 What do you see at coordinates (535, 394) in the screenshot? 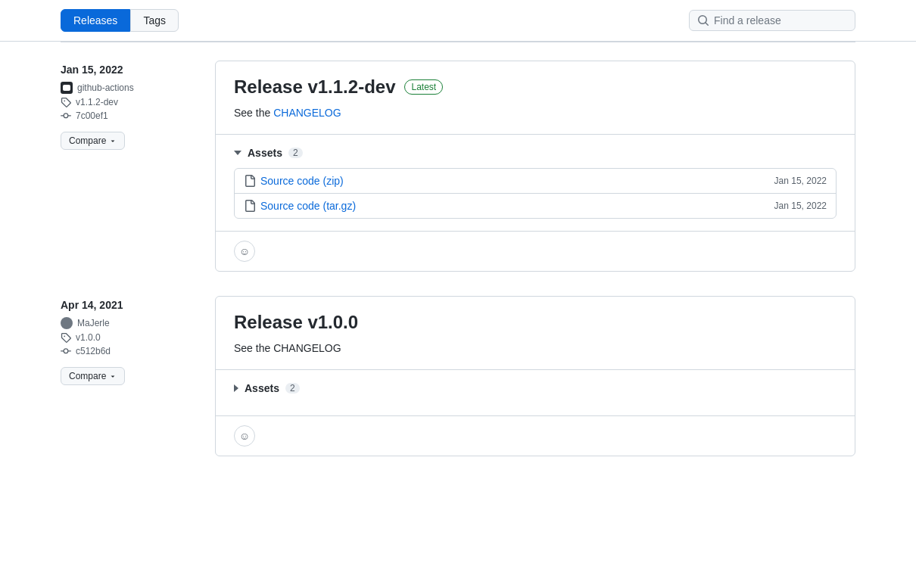
I see `assets-section-1: Assets 2` at bounding box center [535, 394].